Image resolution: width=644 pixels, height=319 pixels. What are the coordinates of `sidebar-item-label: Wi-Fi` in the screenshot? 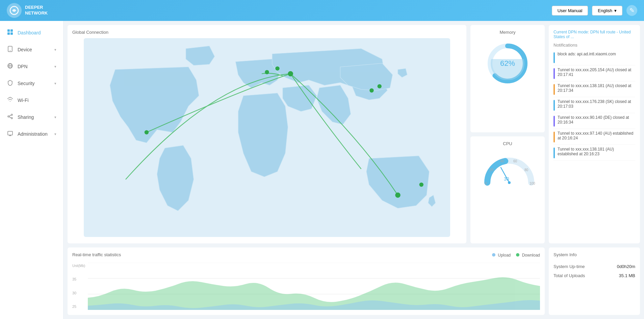 It's located at (23, 100).